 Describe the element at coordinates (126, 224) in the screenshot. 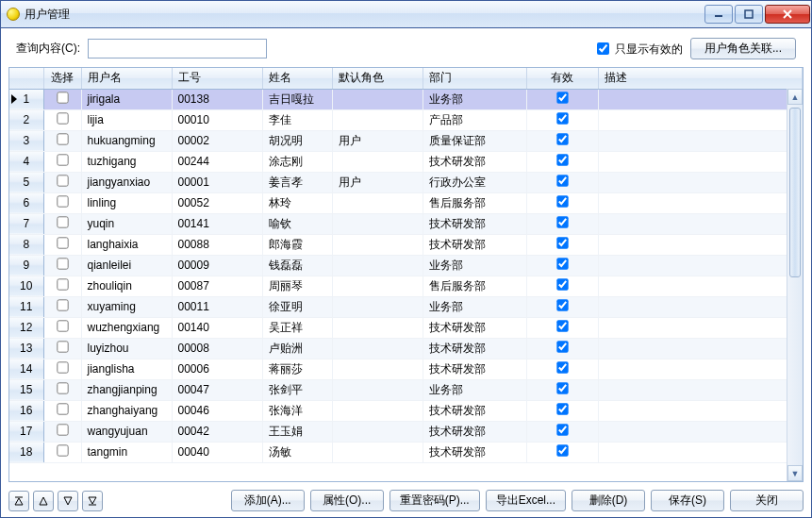

I see `cell-username: yuqin` at that location.